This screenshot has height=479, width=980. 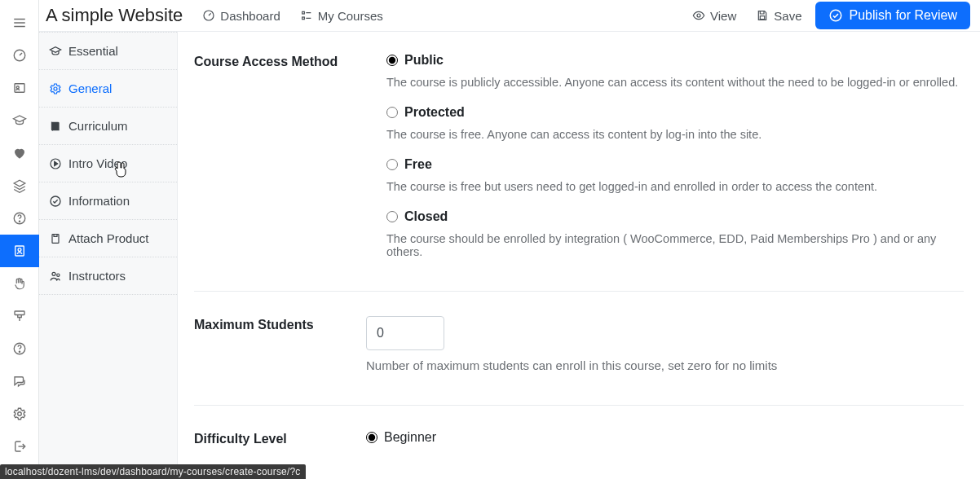 I want to click on logout-icon, so click(x=20, y=446).